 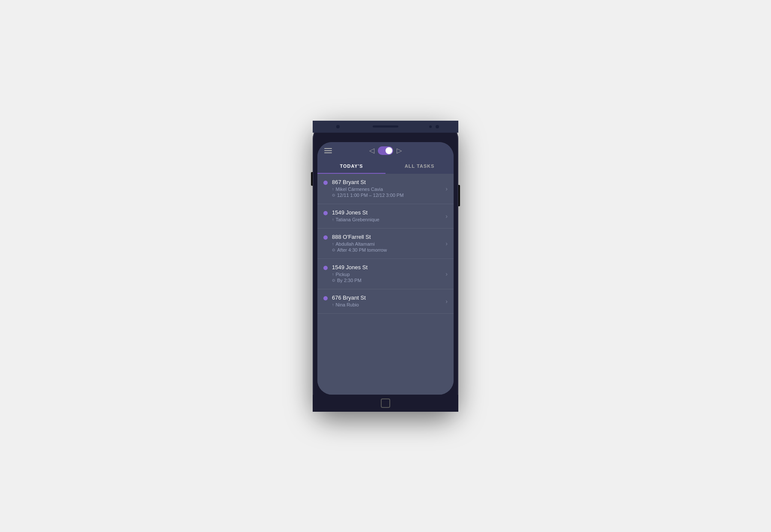 I want to click on task-item: 888 O'Farrell St ↑ Abdullah Altamami ⊙ A…, so click(x=386, y=244).